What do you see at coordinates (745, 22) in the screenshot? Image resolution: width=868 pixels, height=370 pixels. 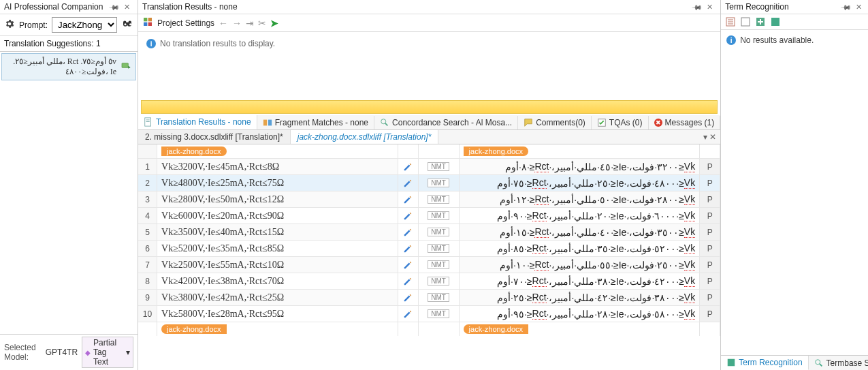 I see `view-term-icon` at bounding box center [745, 22].